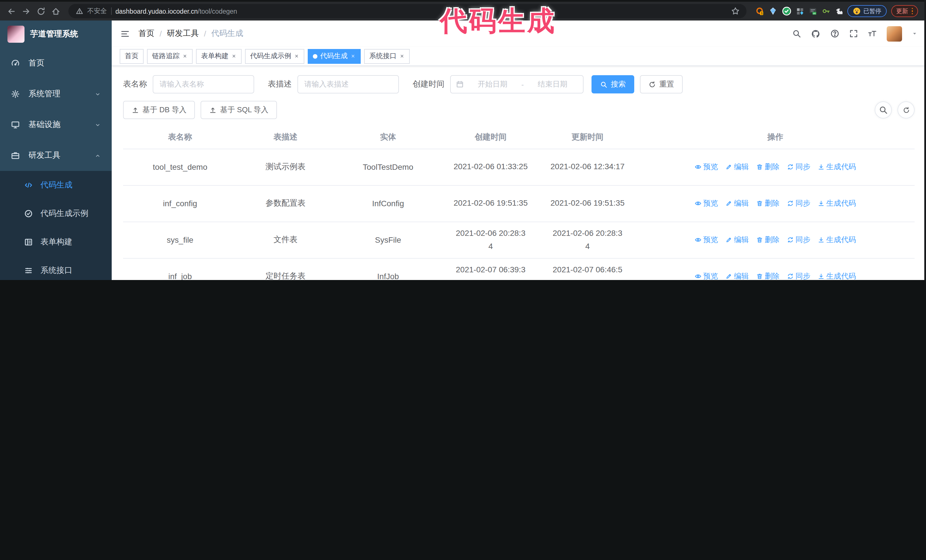 This screenshot has width=926, height=560. What do you see at coordinates (41, 11) in the screenshot?
I see `browser-reload-icon` at bounding box center [41, 11].